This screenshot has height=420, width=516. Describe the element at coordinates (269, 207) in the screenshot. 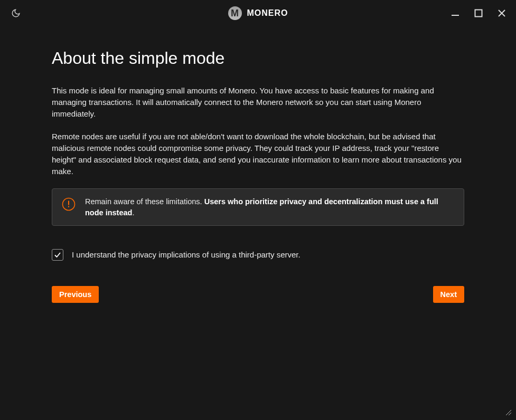

I see `warning-text: Remain aware of these limitations. Users…` at that location.